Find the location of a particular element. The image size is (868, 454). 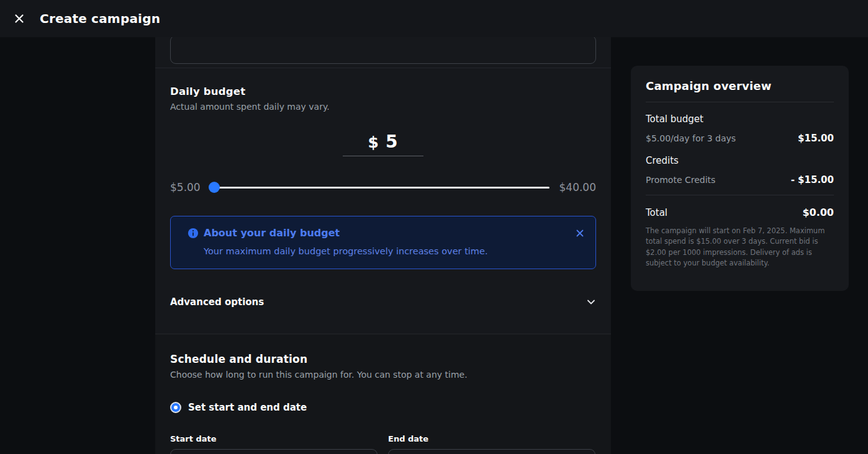

end-date-field: End date February 10, 2025, 04:01 PM is located at coordinates (492, 444).